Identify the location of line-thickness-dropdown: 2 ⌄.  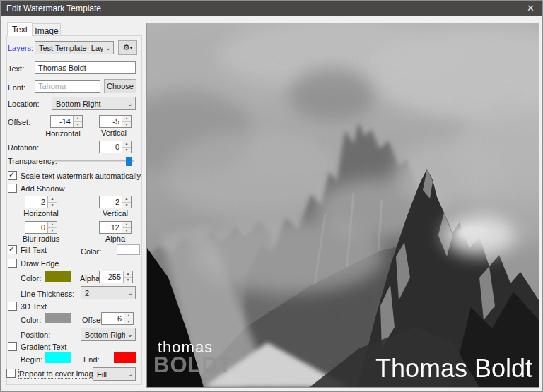
(108, 292).